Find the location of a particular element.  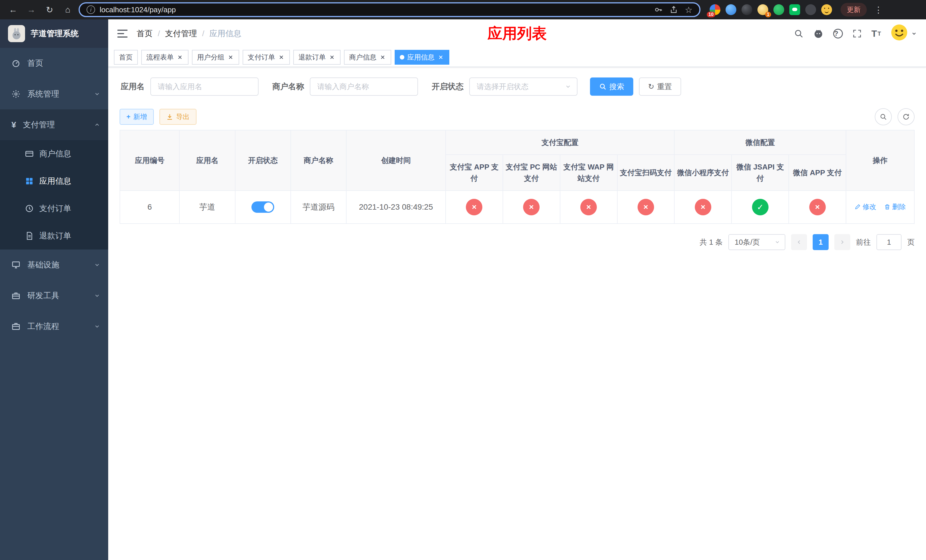

sidebar-item-label: 工作流程 is located at coordinates (44, 326).